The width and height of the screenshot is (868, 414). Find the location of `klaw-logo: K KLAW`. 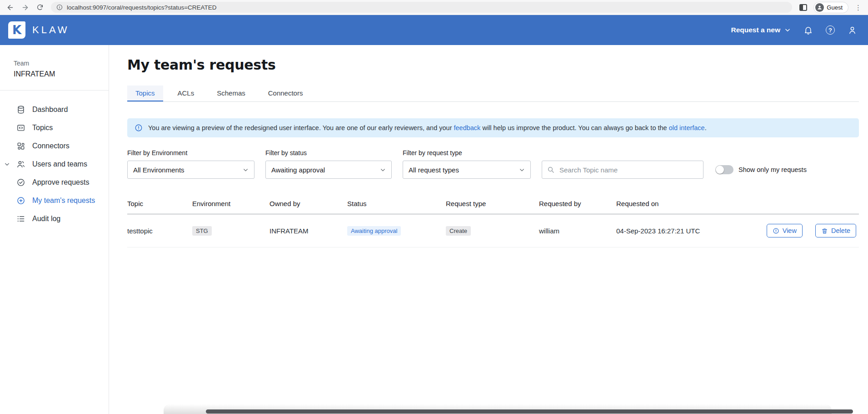

klaw-logo: K KLAW is located at coordinates (39, 30).